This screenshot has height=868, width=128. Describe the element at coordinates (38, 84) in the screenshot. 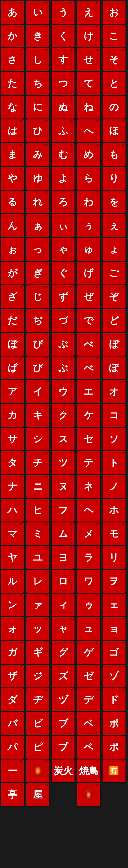

I see `kana-card: ち` at that location.